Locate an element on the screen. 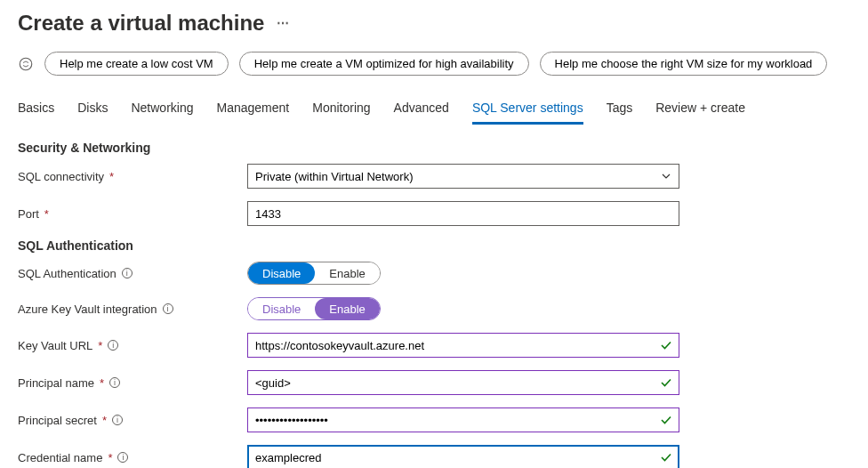 Image resolution: width=868 pixels, height=468 pixels. port-input is located at coordinates (463, 214).